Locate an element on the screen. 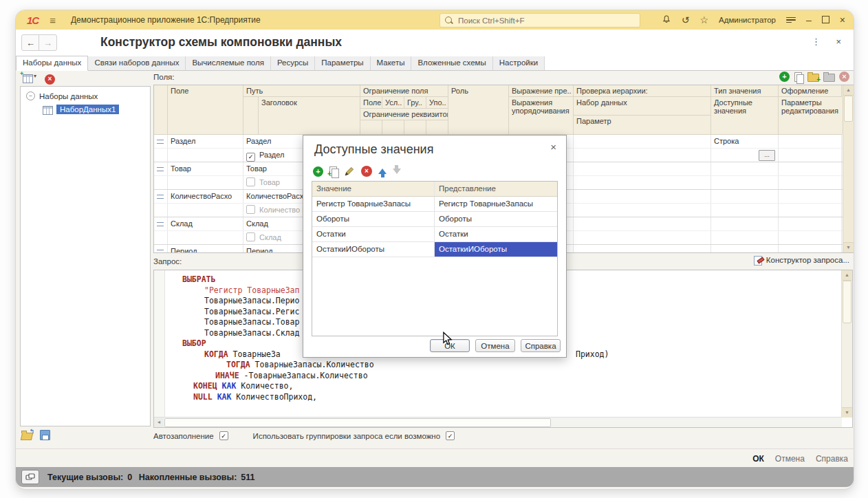 The height and width of the screenshot is (498, 868). form-help-button: Справка is located at coordinates (832, 459).